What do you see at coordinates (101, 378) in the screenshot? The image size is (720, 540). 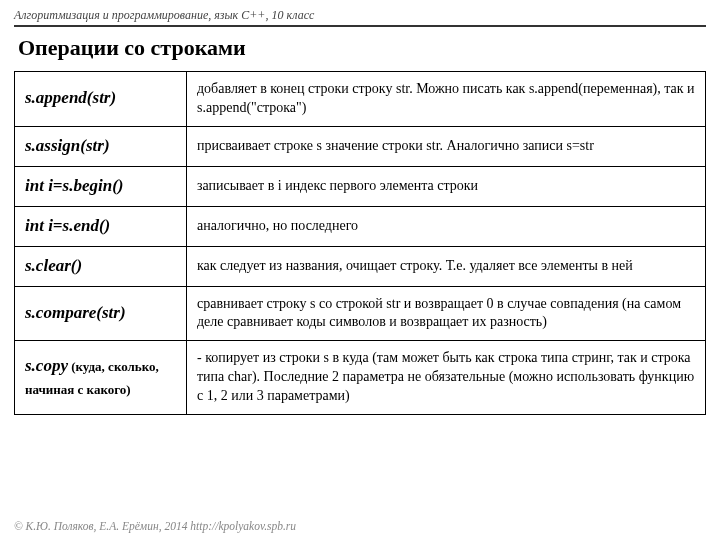 I see `method-name: s.copy (куда, сколько, начиная с какого)` at bounding box center [101, 378].